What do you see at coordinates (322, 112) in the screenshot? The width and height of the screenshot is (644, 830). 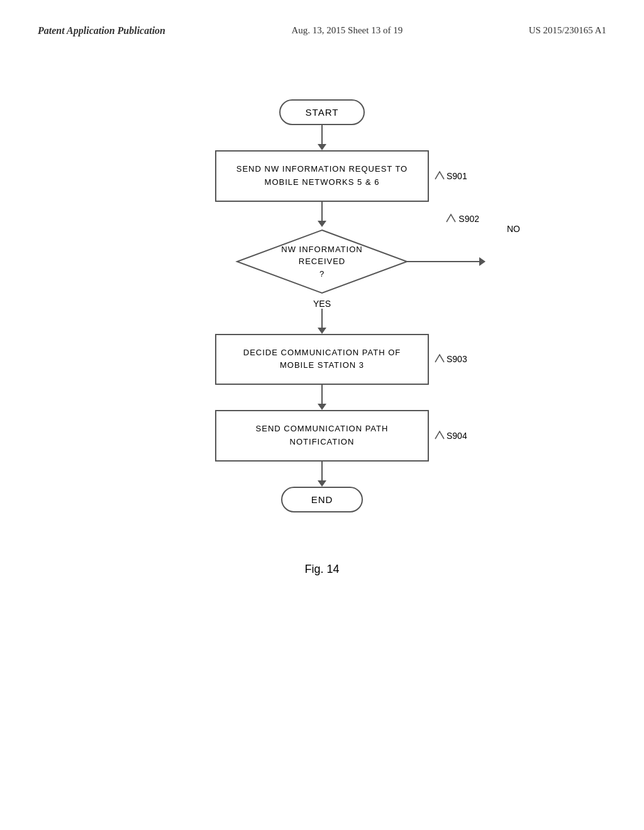 I see `start-node: START` at bounding box center [322, 112].